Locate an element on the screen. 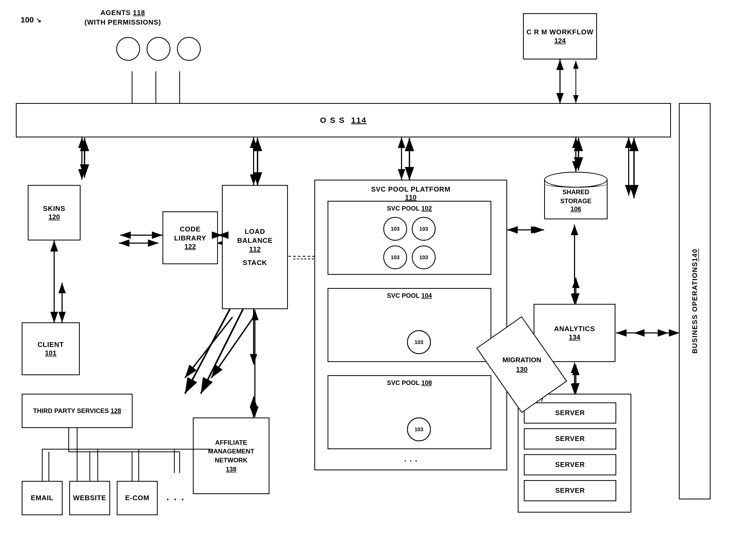 This screenshot has height=534, width=756. load-balance-box: LOADBALANCE 112 STACK is located at coordinates (255, 247).